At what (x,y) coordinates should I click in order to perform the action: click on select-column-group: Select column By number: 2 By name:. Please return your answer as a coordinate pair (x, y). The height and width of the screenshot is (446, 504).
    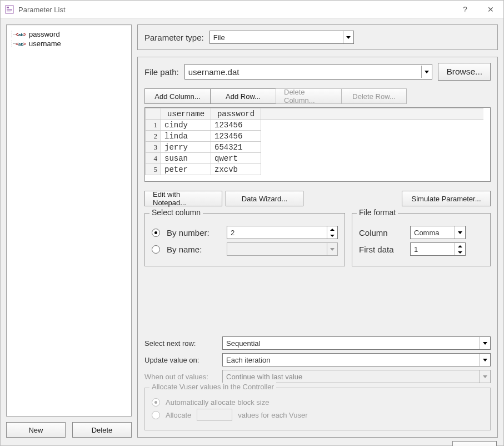
    Looking at the image, I should click on (244, 240).